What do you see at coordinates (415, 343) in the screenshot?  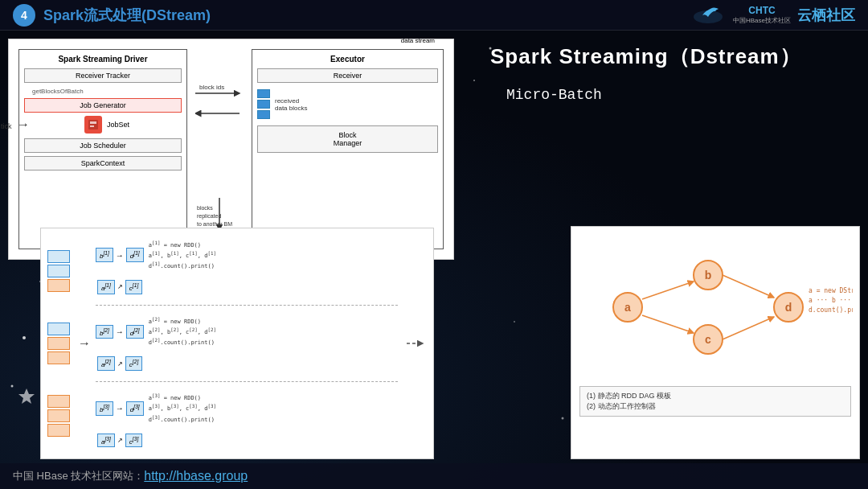 I see `dashed-arrow-svg` at bounding box center [415, 343].